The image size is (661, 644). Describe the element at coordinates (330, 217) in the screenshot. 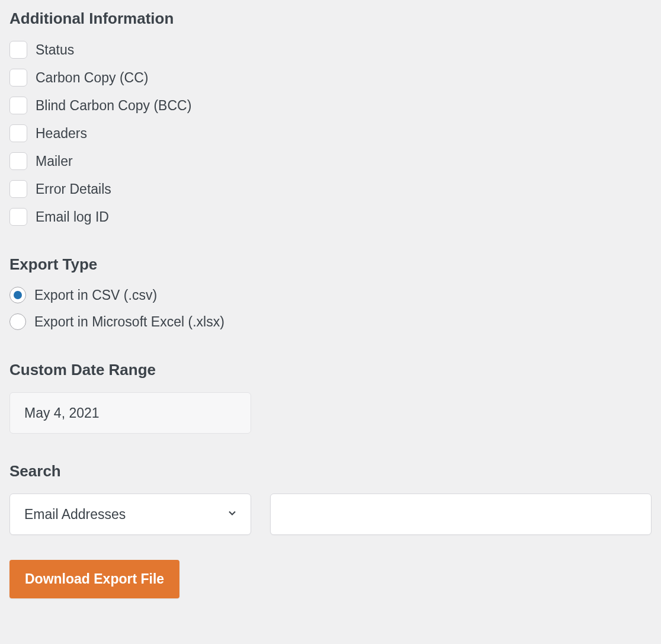

I see `checkbox-row-email-log-id: Email log ID` at that location.